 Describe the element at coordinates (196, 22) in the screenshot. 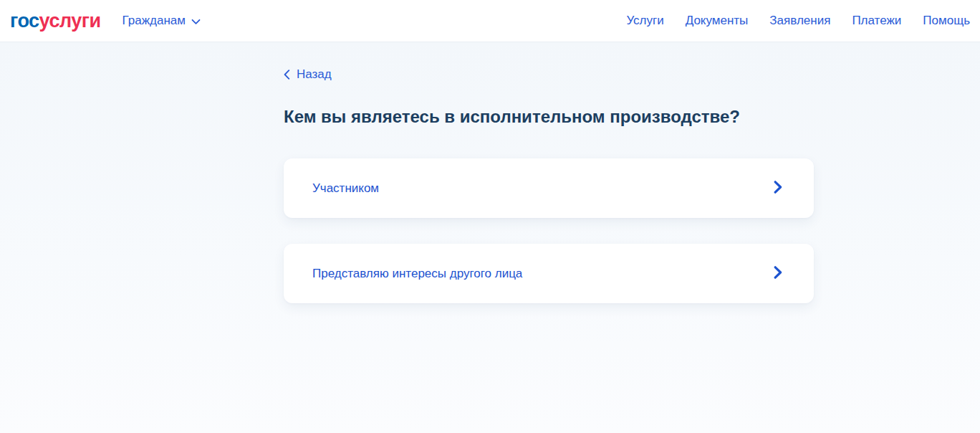

I see `chevron-down-icon` at that location.